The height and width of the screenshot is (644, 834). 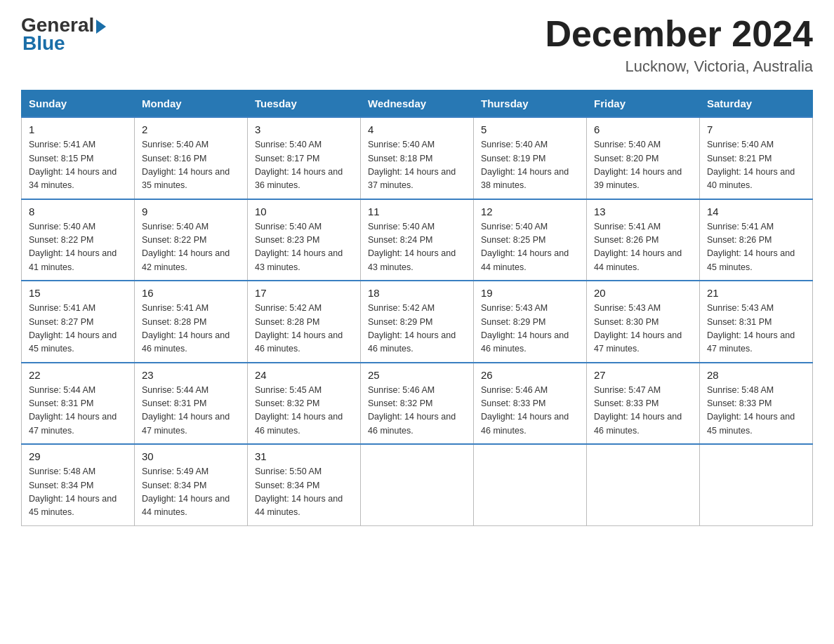 I want to click on day-info: Sunrise: 5:48 AM Sunset: 8:34 PM Dayligh…, so click(x=78, y=492).